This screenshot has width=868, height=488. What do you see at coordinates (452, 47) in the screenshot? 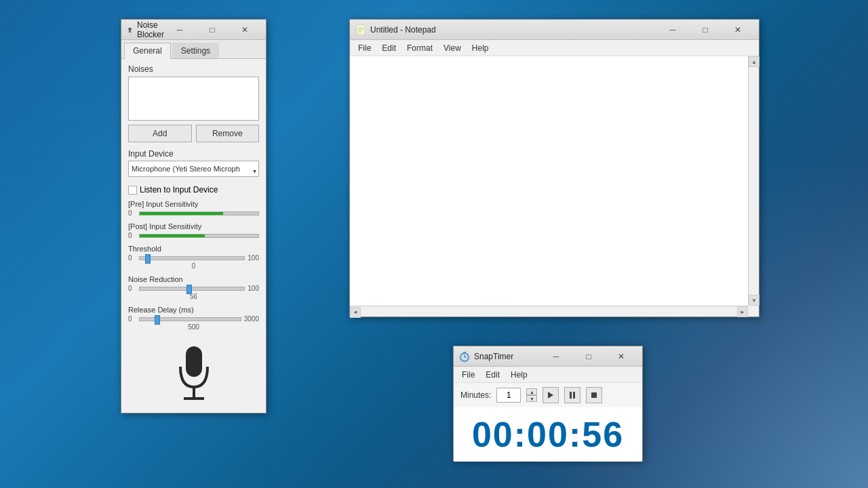
I see `notepad-menu-view: View` at bounding box center [452, 47].